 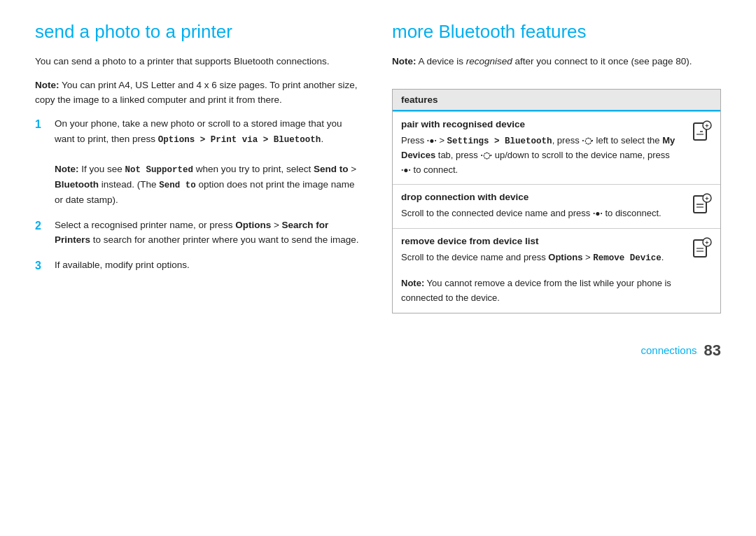 I want to click on step-1-send-bold: Send to, so click(x=331, y=169).